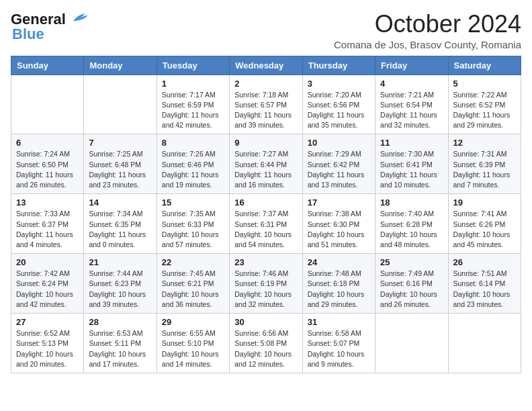 The image size is (532, 411). I want to click on day-number: 8, so click(193, 142).